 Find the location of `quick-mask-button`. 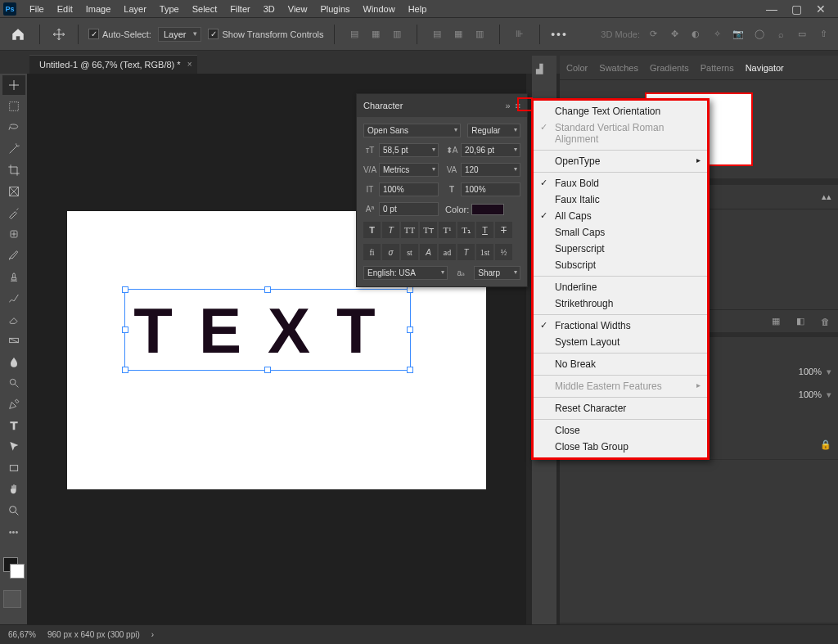

quick-mask-button is located at coordinates (12, 599).